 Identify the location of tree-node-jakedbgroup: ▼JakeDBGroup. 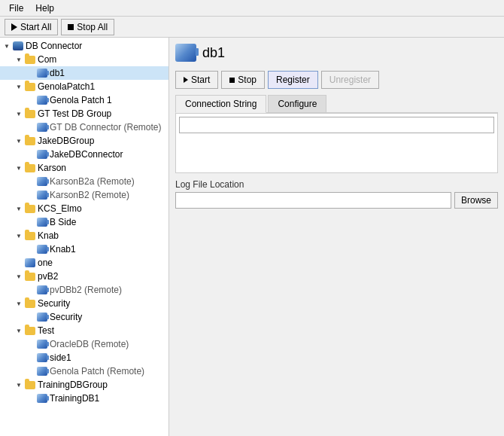
(84, 141).